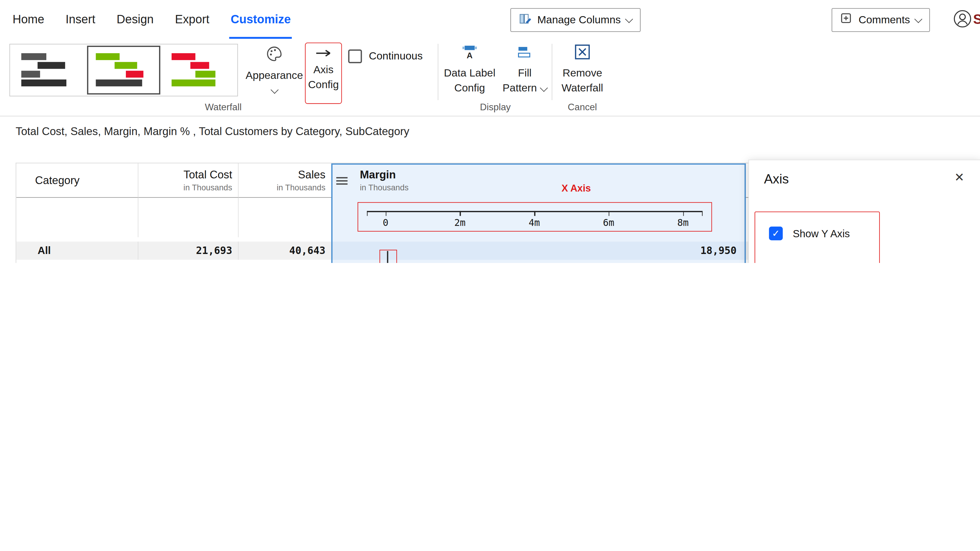 The width and height of the screenshot is (980, 551). What do you see at coordinates (384, 187) in the screenshot?
I see `chart-subtitle: in Thousands` at bounding box center [384, 187].